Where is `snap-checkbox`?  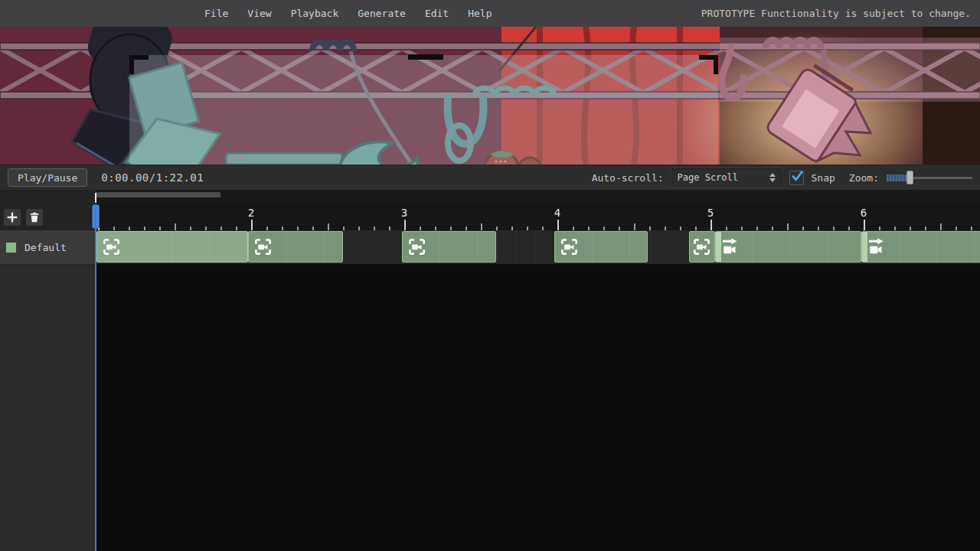 snap-checkbox is located at coordinates (796, 178).